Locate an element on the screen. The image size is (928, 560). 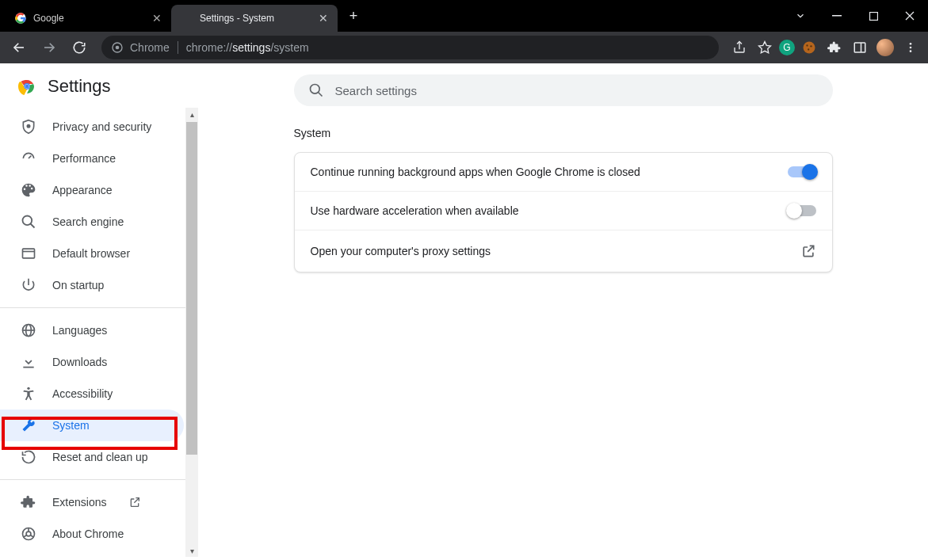
nav-separator is located at coordinates (99, 480).